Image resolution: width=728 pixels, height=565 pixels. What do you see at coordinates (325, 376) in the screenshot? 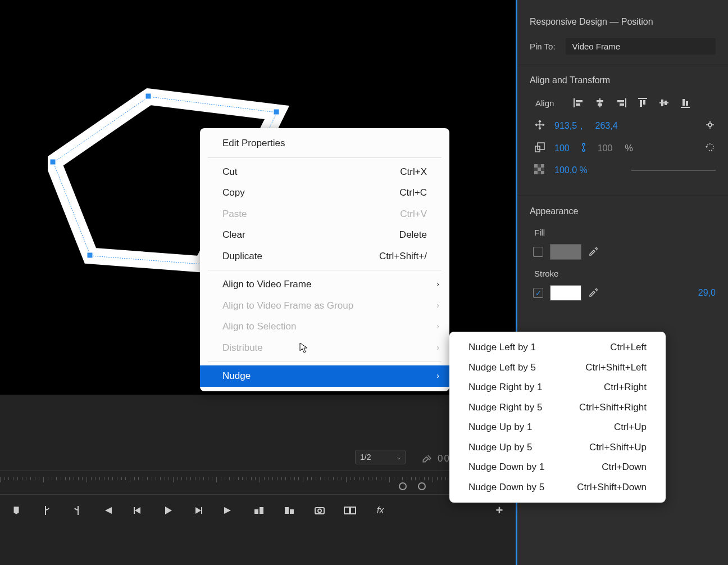
I see `menu-nudge: Nudge›` at bounding box center [325, 376].